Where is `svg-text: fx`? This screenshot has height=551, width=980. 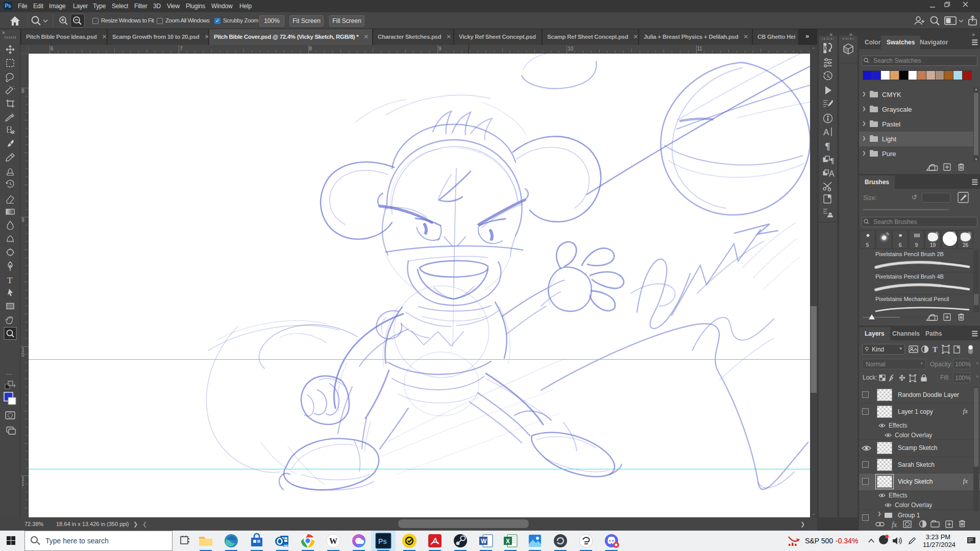
svg-text: fx is located at coordinates (894, 524).